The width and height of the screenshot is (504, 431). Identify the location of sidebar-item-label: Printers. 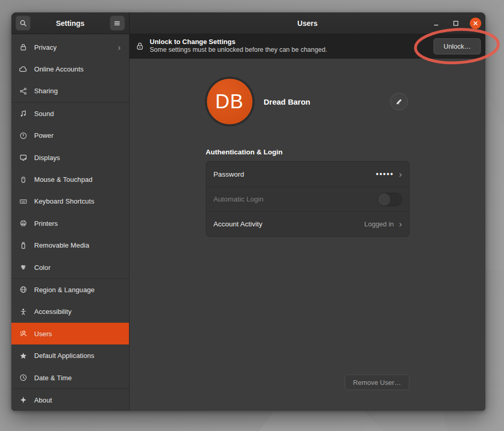
(79, 224).